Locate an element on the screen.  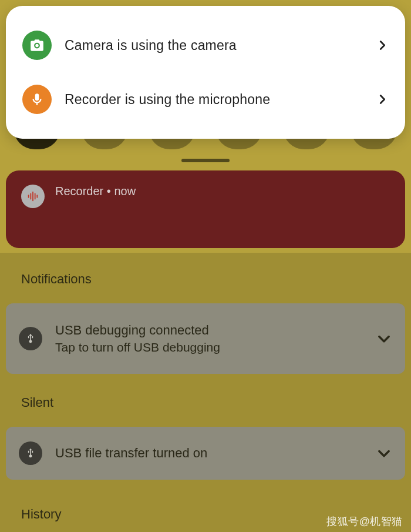
privacy-row-microphone: Recorder is using the microphone is located at coordinates (206, 99).